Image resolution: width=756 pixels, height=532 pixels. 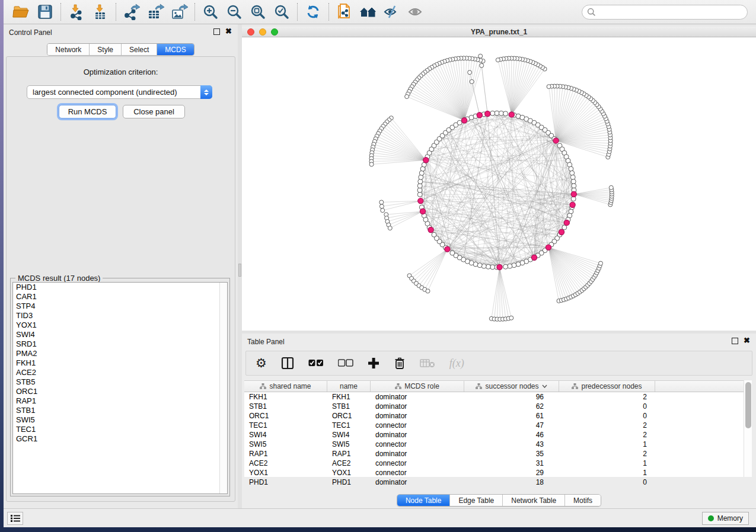 I want to click on mcds-result-item: STP4, so click(x=120, y=306).